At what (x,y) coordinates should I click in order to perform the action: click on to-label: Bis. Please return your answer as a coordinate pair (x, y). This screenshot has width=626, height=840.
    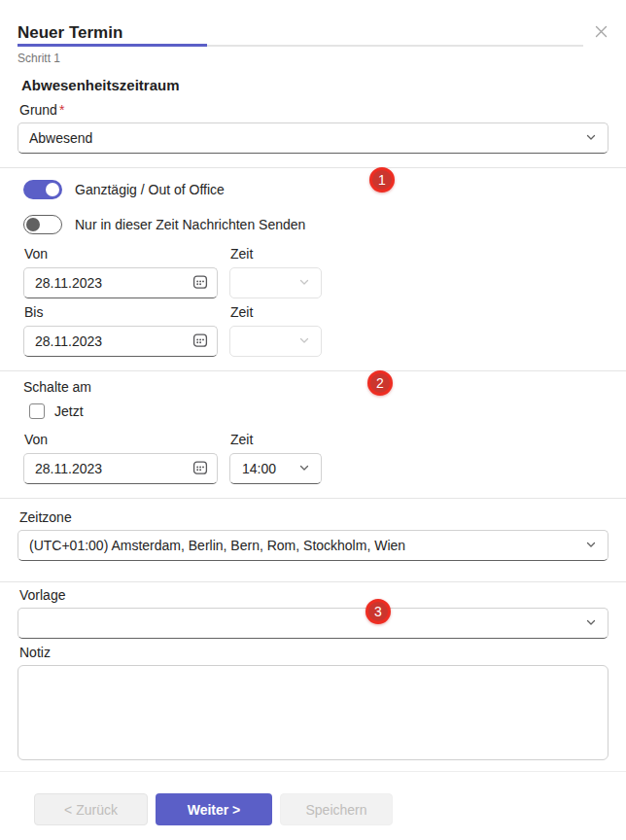
    Looking at the image, I should click on (121, 312).